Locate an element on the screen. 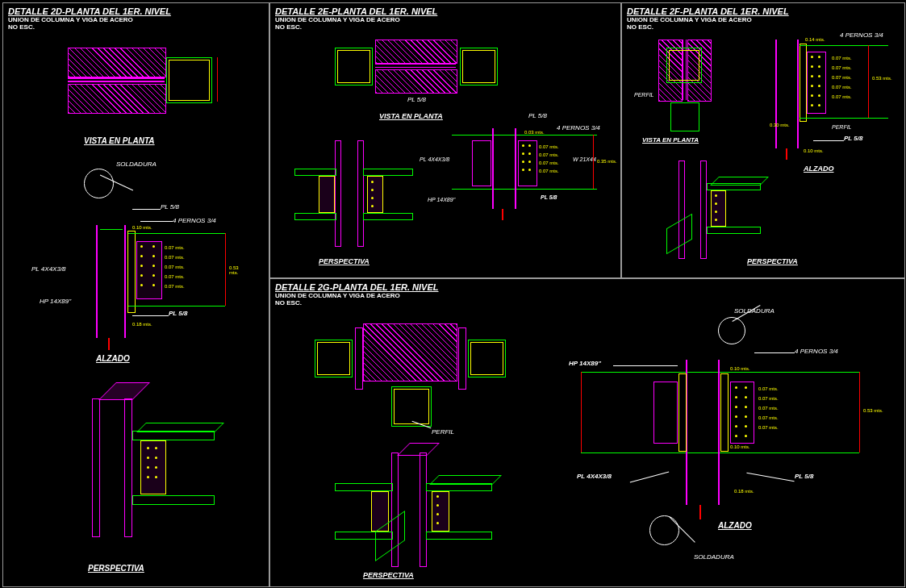 Image resolution: width=906 pixels, height=588 pixels. title-2f: DETALLE 2F-PLANTA DEL 1ER. NIVEL is located at coordinates (763, 10).